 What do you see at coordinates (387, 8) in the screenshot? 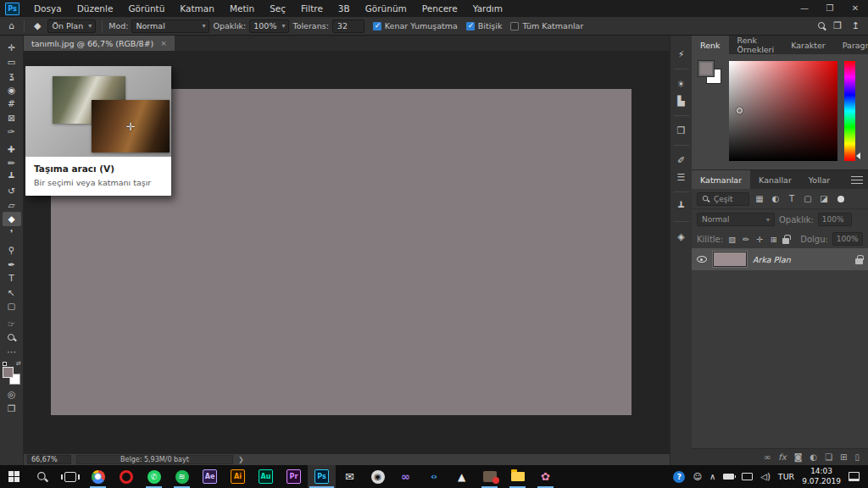
I see `menu-gorunum: Görünüm` at bounding box center [387, 8].